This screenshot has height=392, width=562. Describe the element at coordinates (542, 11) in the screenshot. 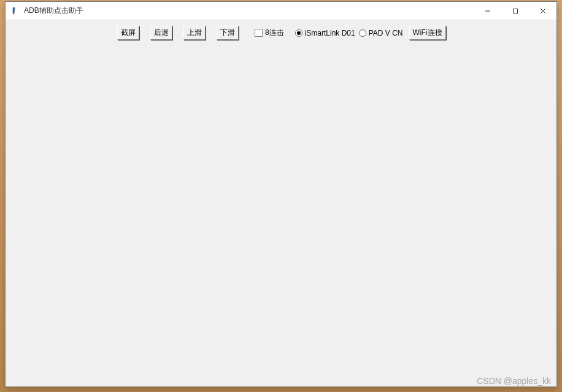

I see `close-button` at that location.